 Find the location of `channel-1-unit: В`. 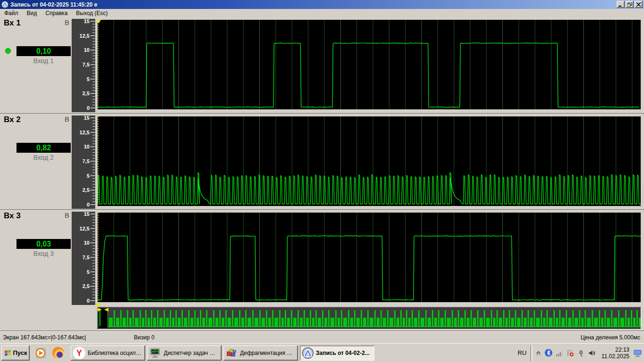

channel-1-unit: В is located at coordinates (67, 23).